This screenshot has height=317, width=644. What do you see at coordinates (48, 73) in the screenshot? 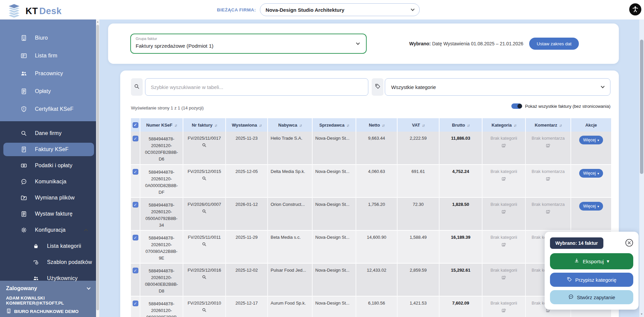
I see `sidebar-item-pracownicy: Pracownicy` at bounding box center [48, 73].